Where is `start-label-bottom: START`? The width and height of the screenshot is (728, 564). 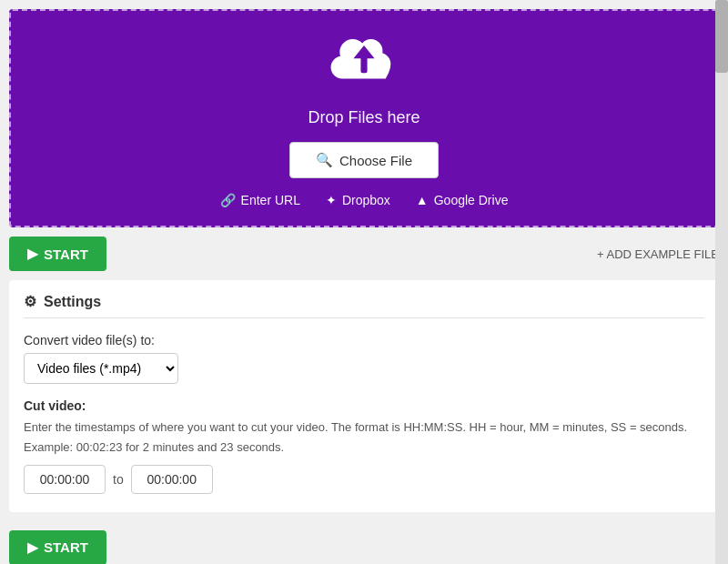 start-label-bottom: START is located at coordinates (66, 548).